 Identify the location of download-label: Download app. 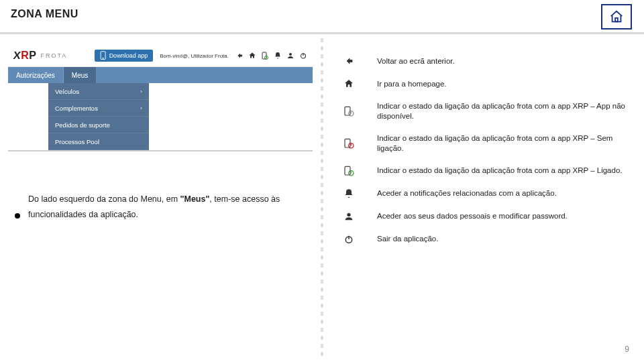
(129, 56).